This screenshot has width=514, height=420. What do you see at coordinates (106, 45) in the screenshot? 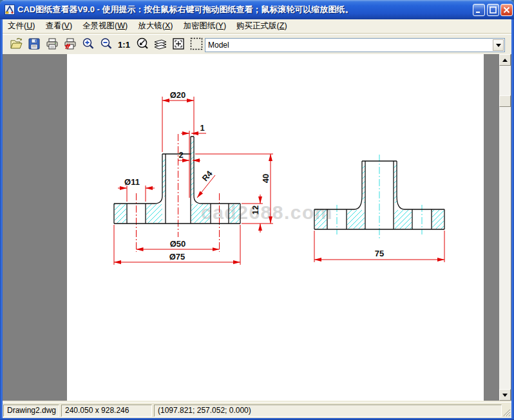
I see `zoom-out-button` at bounding box center [106, 45].